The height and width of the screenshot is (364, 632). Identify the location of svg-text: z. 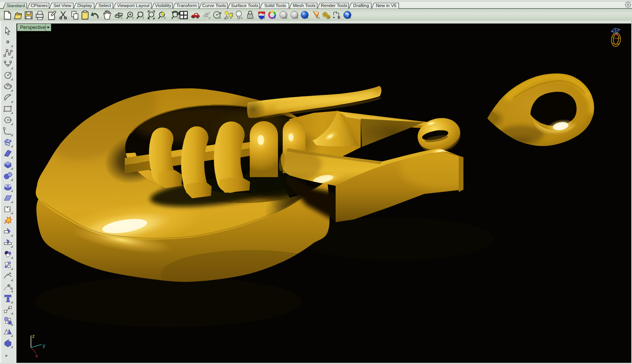
(34, 336).